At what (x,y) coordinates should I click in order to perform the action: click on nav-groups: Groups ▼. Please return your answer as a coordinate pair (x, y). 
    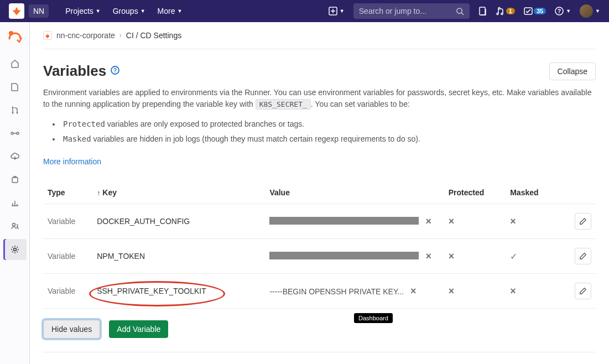
    Looking at the image, I should click on (129, 11).